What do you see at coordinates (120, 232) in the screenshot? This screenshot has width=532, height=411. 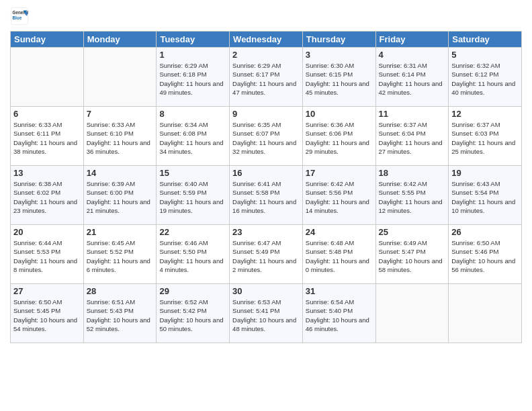 I see `day-number: 21` at bounding box center [120, 232].